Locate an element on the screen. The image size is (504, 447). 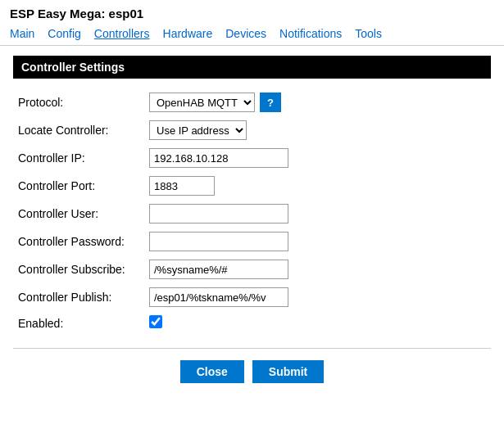
protocol-input-group: OpenHAB MQTT Domoticz HTTP Domoticz MQTT… is located at coordinates (318, 102).